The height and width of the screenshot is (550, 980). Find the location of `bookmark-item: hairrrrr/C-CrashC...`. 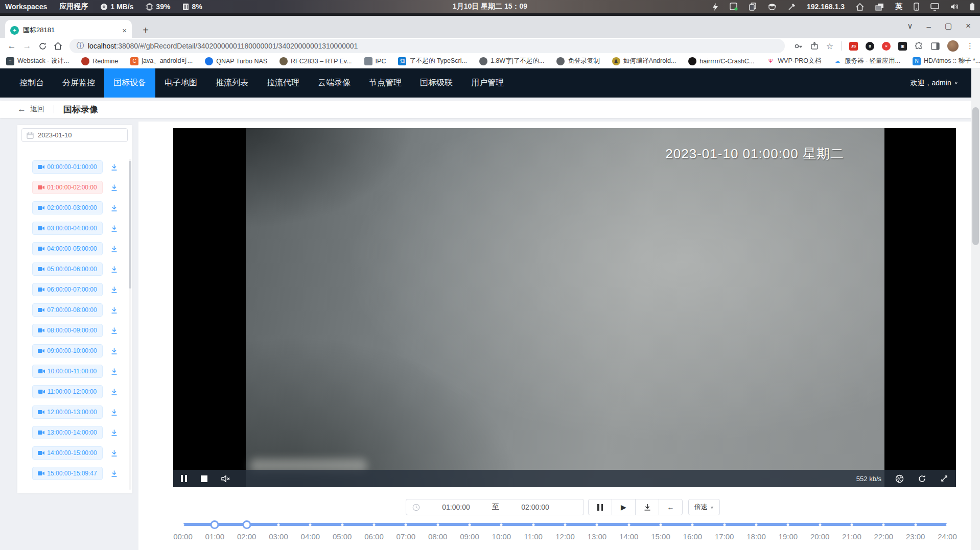

bookmark-item: hairrrrr/C-CrashC... is located at coordinates (721, 61).